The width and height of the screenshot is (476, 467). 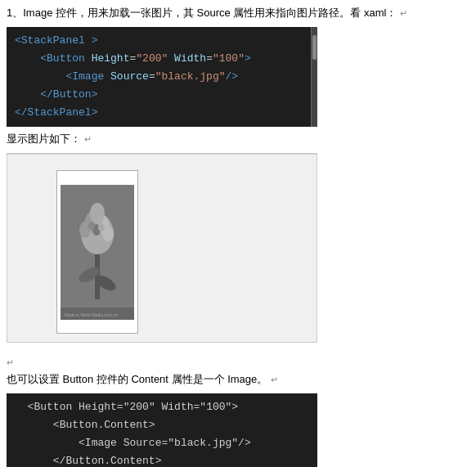 I want to click on intro-text: 1、Image 控件，用来加载一张图片，其 Source 属性用来指向图片路径。…, so click(x=238, y=13).